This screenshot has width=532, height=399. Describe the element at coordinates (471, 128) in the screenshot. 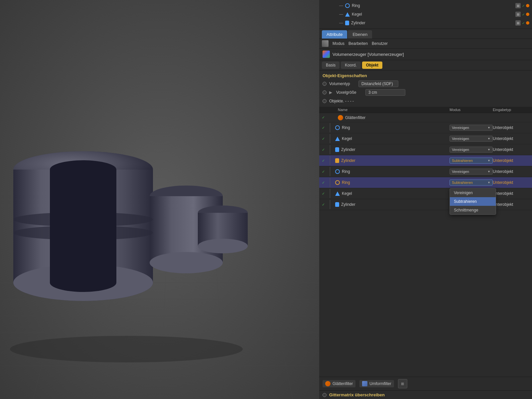

I see `row-modus-ring1: Vereinigen ▼` at that location.